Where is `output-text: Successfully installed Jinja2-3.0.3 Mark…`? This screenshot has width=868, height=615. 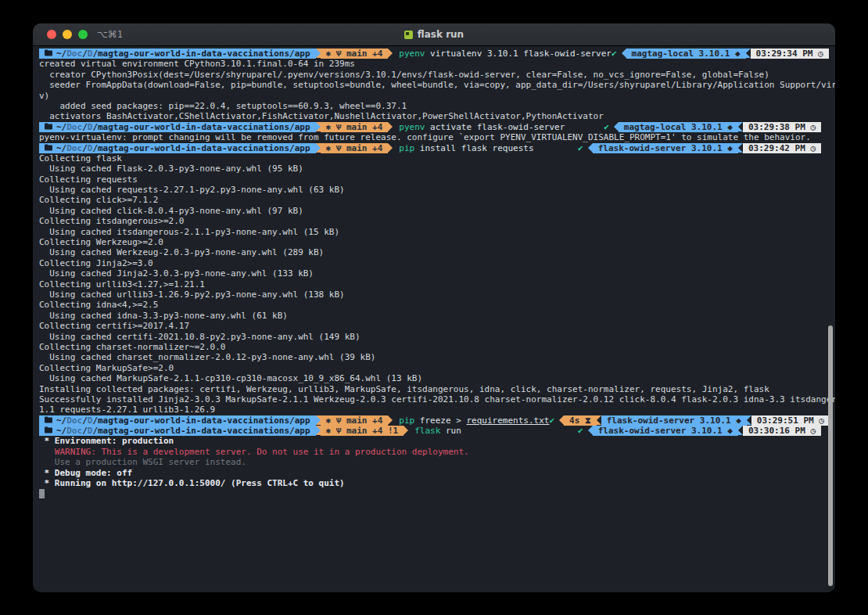
output-text: Successfully installed Jinja2-3.0.3 Mark… is located at coordinates (437, 399).